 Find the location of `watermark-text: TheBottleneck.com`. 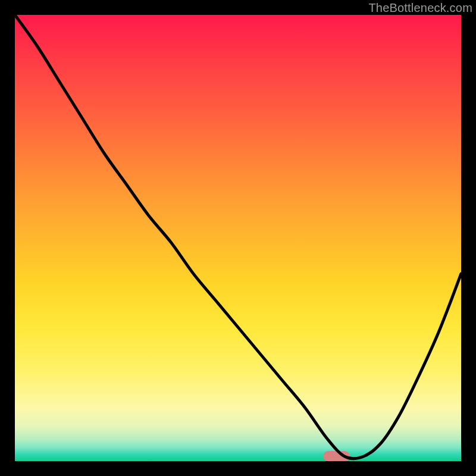

watermark-text: TheBottleneck.com is located at coordinates (420, 8).